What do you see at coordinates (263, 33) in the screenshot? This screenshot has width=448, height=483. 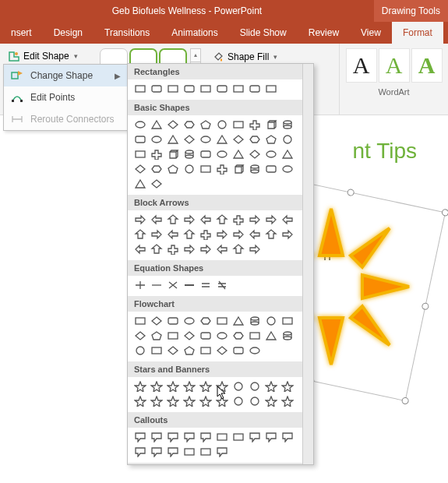 I see `tab-slideshow: Slide Show` at bounding box center [263, 33].